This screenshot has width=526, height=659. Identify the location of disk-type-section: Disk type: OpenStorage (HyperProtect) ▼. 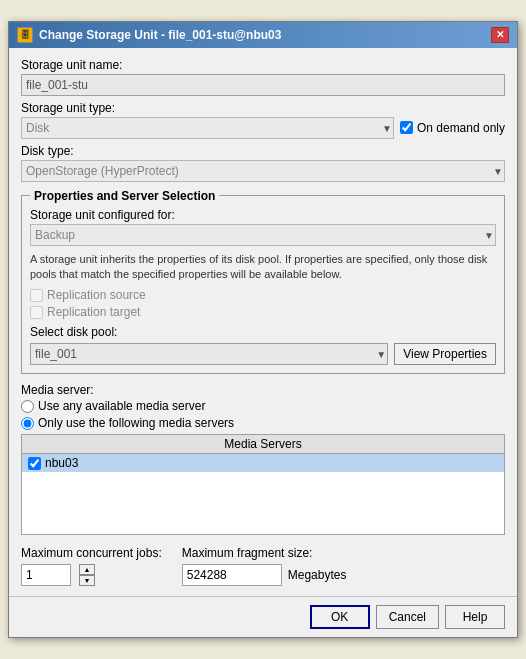
(263, 163).